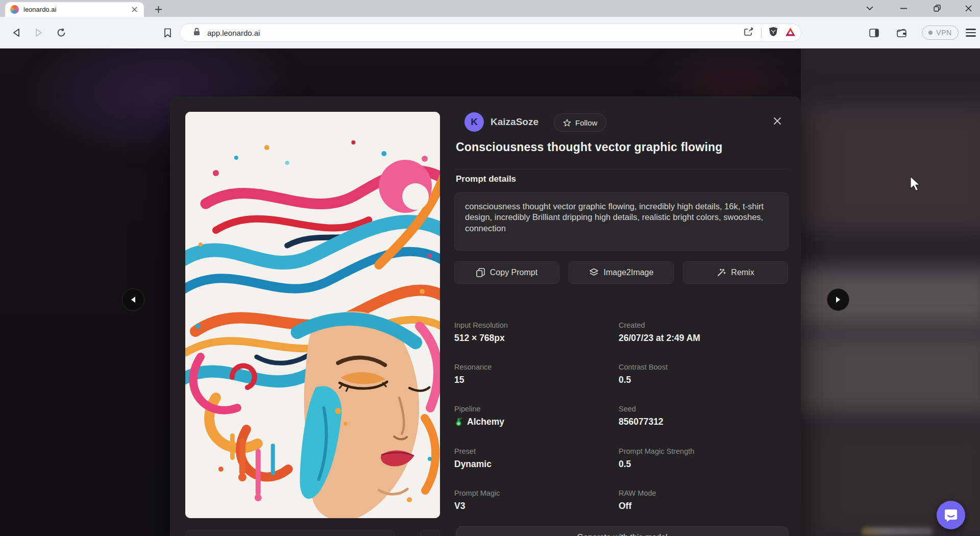  I want to click on star-icon, so click(567, 123).